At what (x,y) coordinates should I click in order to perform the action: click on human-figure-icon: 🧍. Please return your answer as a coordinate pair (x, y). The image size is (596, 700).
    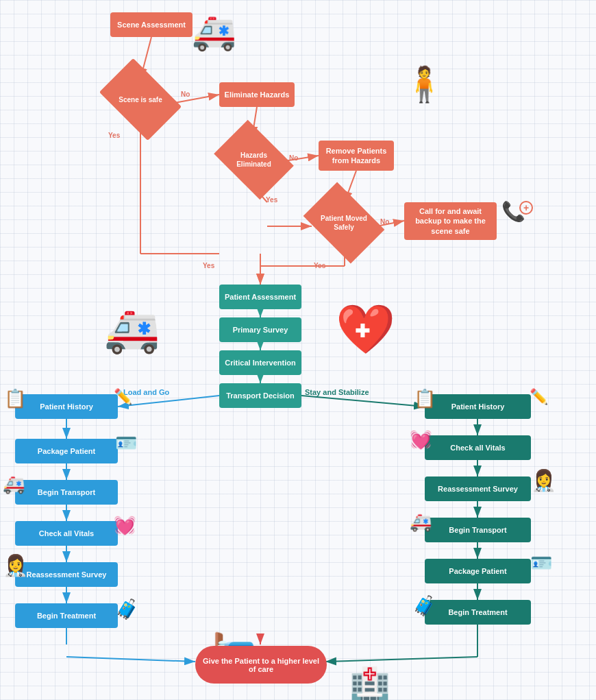
    Looking at the image, I should click on (424, 84).